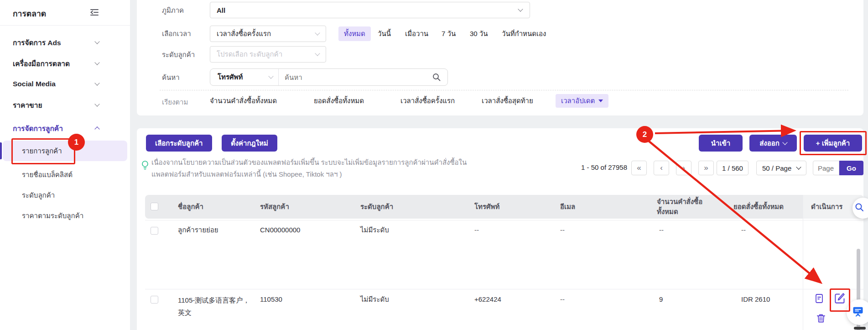 The image size is (868, 330). Describe the element at coordinates (706, 168) in the screenshot. I see `pagination-last-button: »` at that location.